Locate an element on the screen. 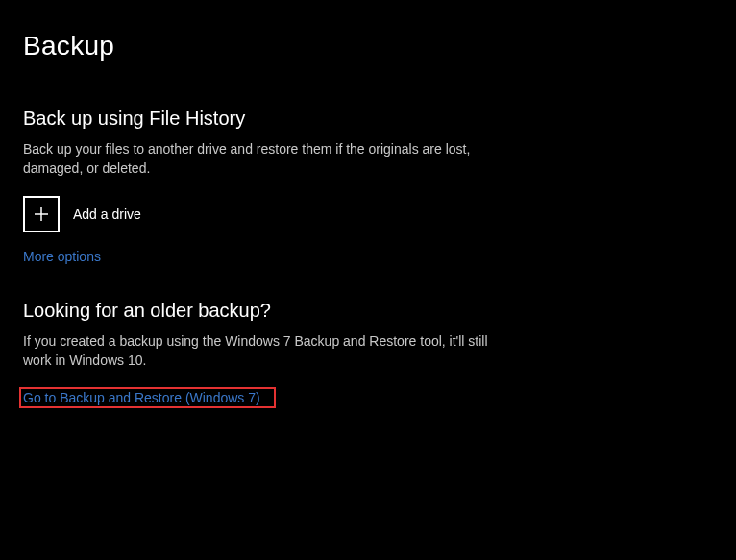 The width and height of the screenshot is (736, 560). older-backup-section: Looking for an older backup? If you crea… is located at coordinates (258, 354).